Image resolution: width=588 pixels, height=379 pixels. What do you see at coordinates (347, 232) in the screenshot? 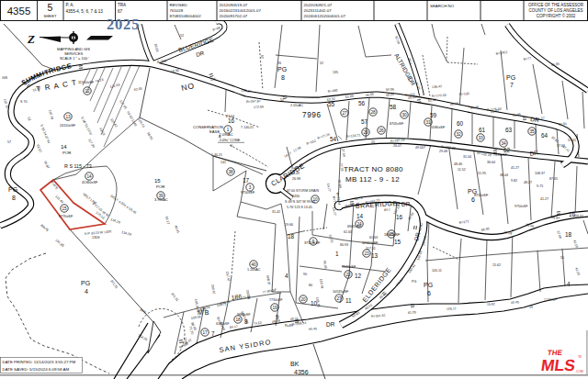
I see `svg-text: 61.63` at bounding box center [347, 232].